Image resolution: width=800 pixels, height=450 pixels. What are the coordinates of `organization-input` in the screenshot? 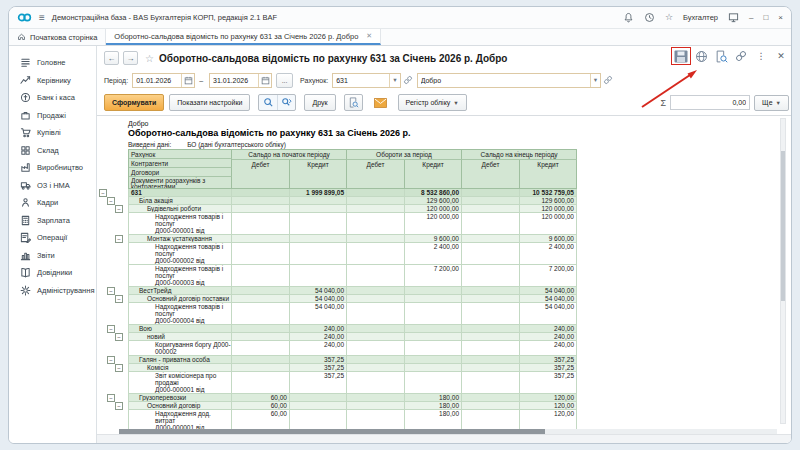 It's located at (504, 80).